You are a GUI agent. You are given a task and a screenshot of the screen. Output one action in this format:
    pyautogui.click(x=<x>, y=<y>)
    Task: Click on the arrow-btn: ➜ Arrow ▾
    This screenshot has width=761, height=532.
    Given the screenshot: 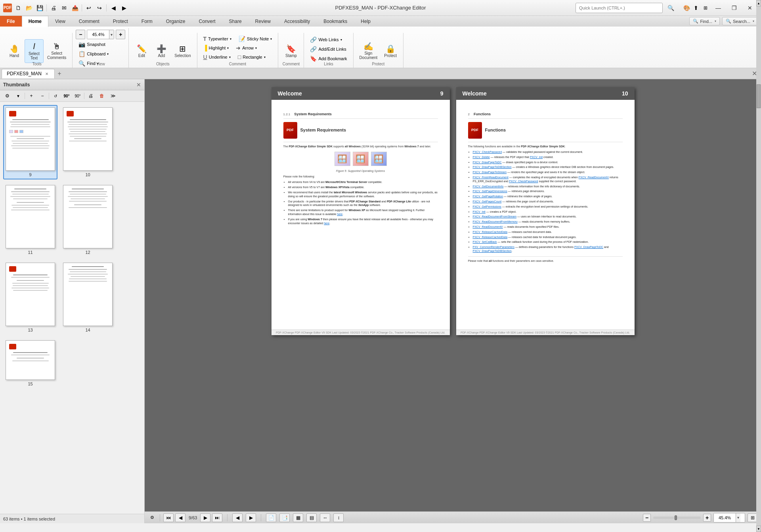 What is the action you would take?
    pyautogui.click(x=247, y=48)
    